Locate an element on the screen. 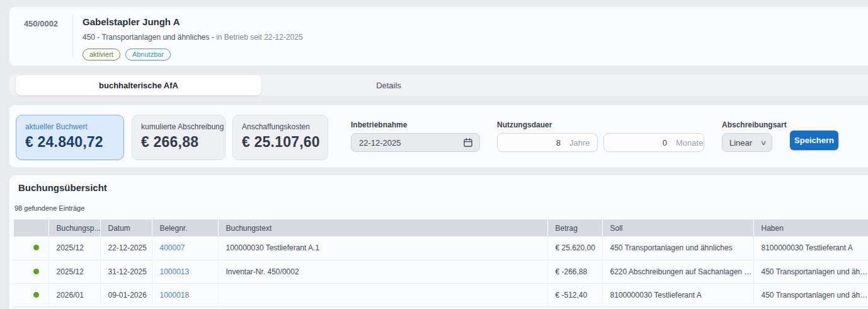  cell-debit: 8100000030 Testlieferant A is located at coordinates (678, 295).